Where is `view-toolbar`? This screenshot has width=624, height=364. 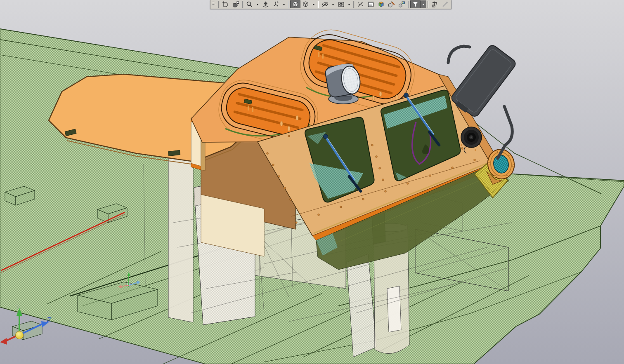
view-toolbar is located at coordinates (331, 5).